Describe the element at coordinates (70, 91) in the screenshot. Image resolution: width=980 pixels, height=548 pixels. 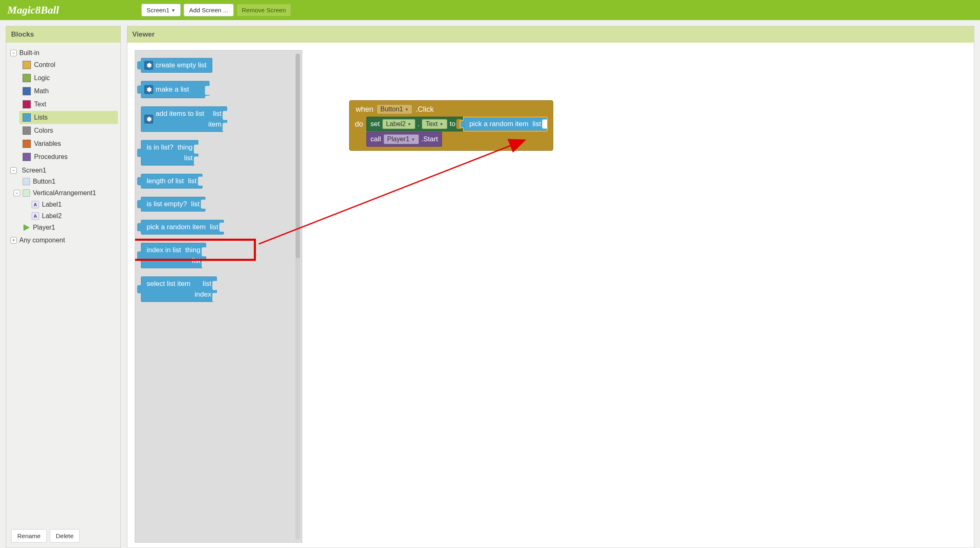
I see `category-math: Math` at that location.